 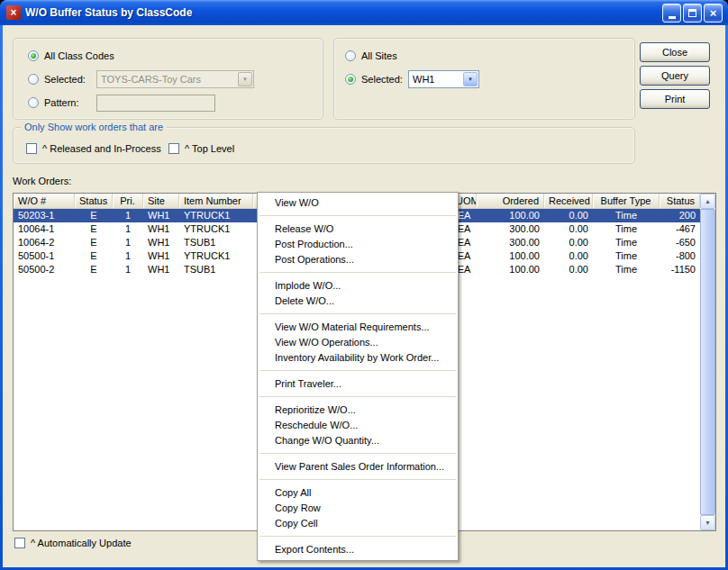 I want to click on menu-item: Copy Cell, so click(x=358, y=524).